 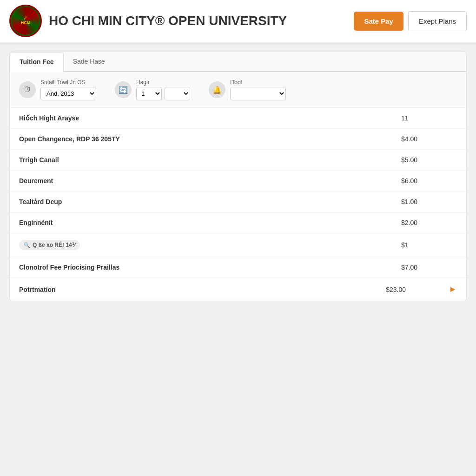 I want to click on row-label: Potrtmation, so click(x=203, y=290).